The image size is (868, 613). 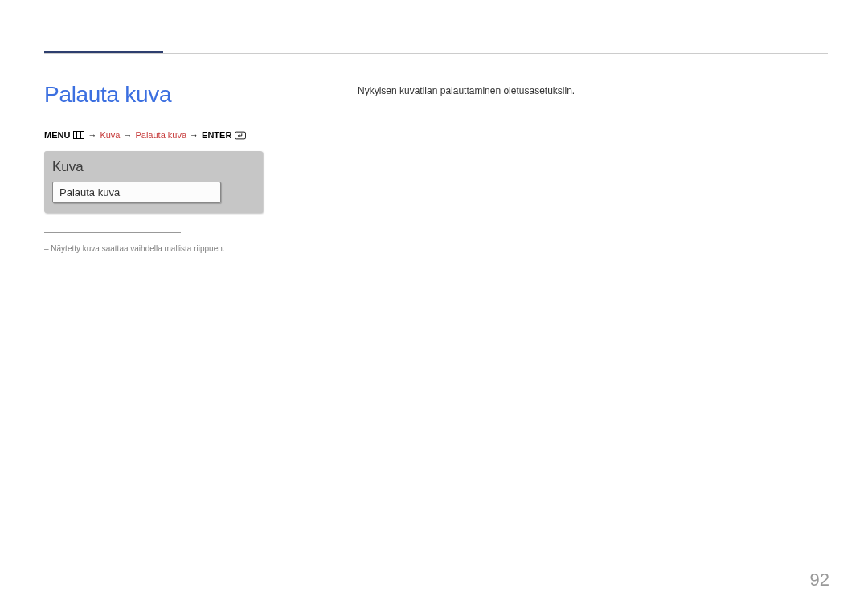 What do you see at coordinates (57, 135) in the screenshot?
I see `breadcrumb-menu-label: MENU` at bounding box center [57, 135].